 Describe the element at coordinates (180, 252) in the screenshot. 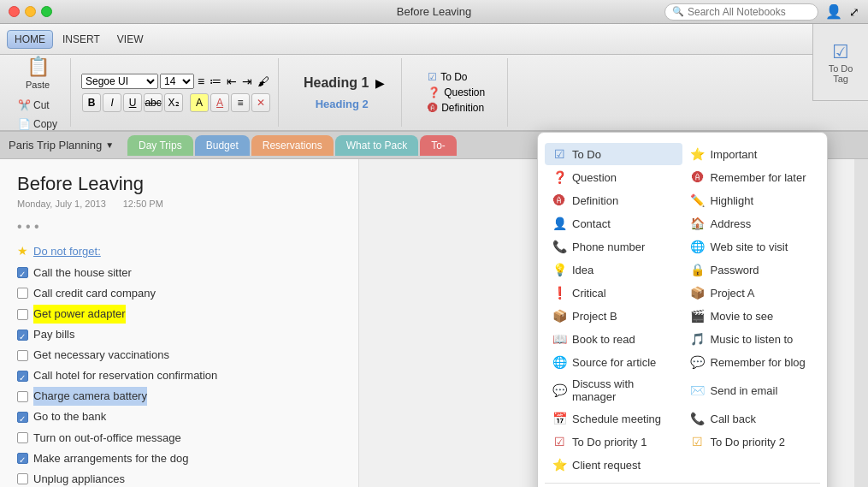

I see `list-item: ★ Do not forget:` at that location.